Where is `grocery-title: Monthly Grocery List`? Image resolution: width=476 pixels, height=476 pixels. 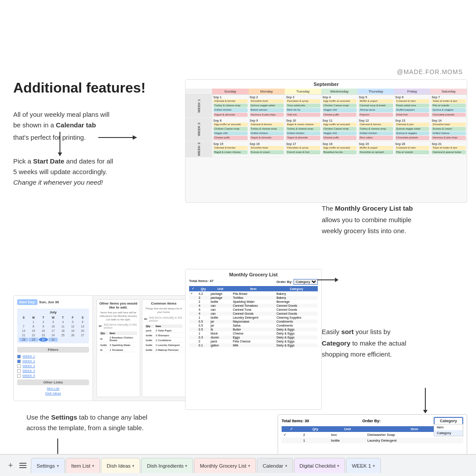 grocery-title: Monthly Grocery List is located at coordinates (253, 275).